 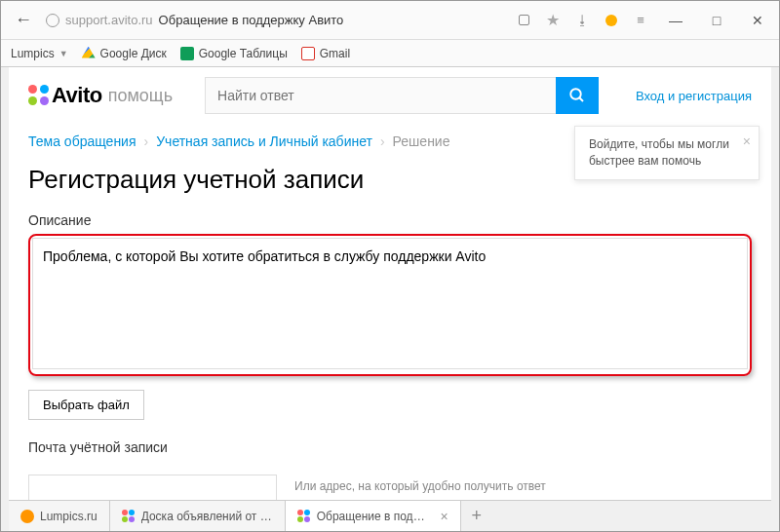 I want to click on close-window-button: ✕, so click(x=758, y=20).